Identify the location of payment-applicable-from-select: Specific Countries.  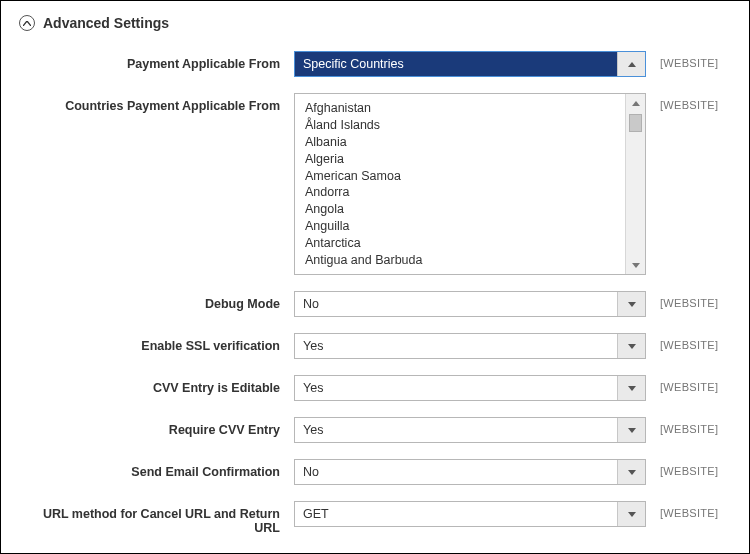
(470, 64).